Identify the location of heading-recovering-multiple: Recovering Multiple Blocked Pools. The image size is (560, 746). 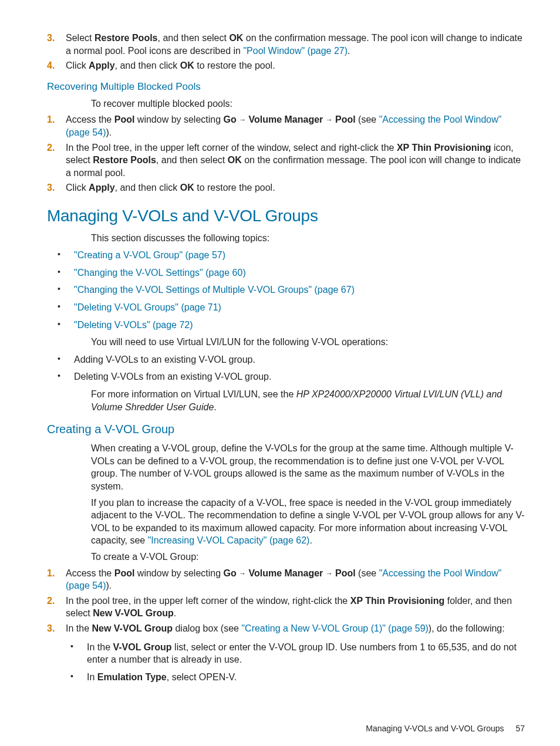
(286, 87).